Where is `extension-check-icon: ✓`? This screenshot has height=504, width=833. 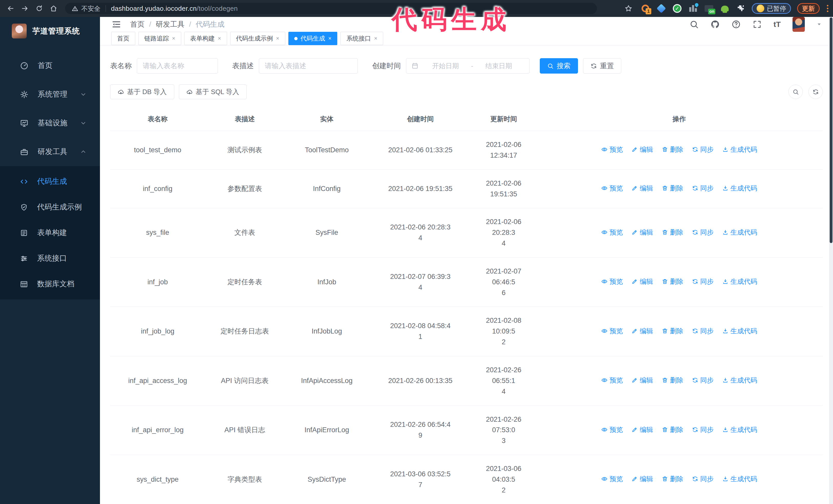
extension-check-icon: ✓ is located at coordinates (677, 8).